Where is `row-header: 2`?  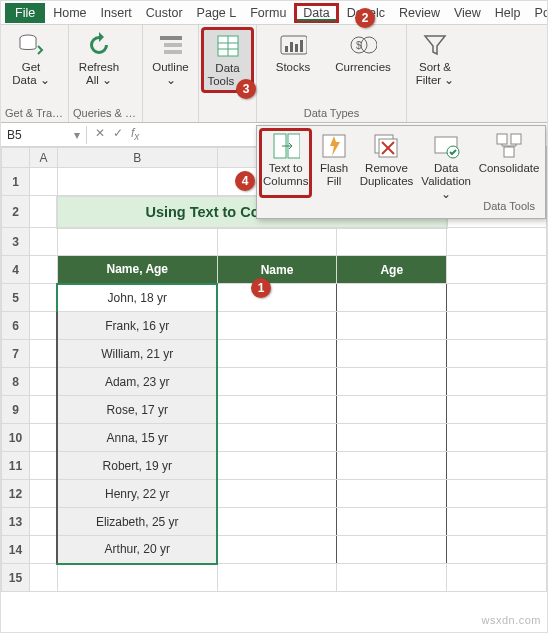 row-header: 2 is located at coordinates (16, 212).